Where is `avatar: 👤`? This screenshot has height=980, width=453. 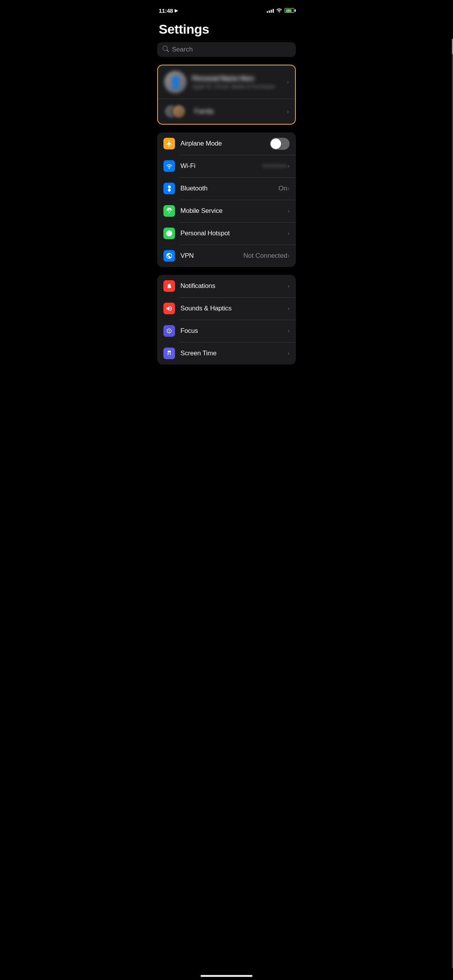 avatar: 👤 is located at coordinates (175, 82).